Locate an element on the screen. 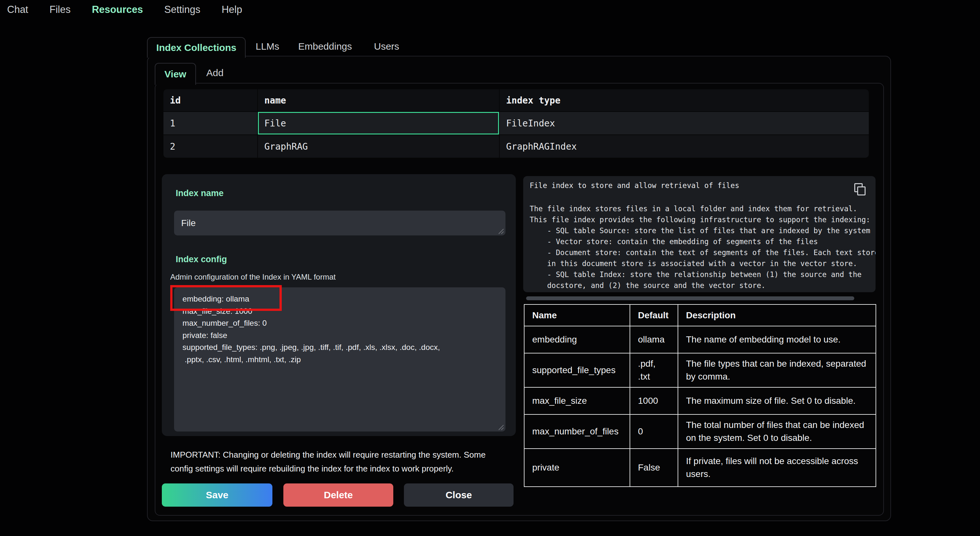 This screenshot has width=980, height=536. index-name-input: File is located at coordinates (340, 223).